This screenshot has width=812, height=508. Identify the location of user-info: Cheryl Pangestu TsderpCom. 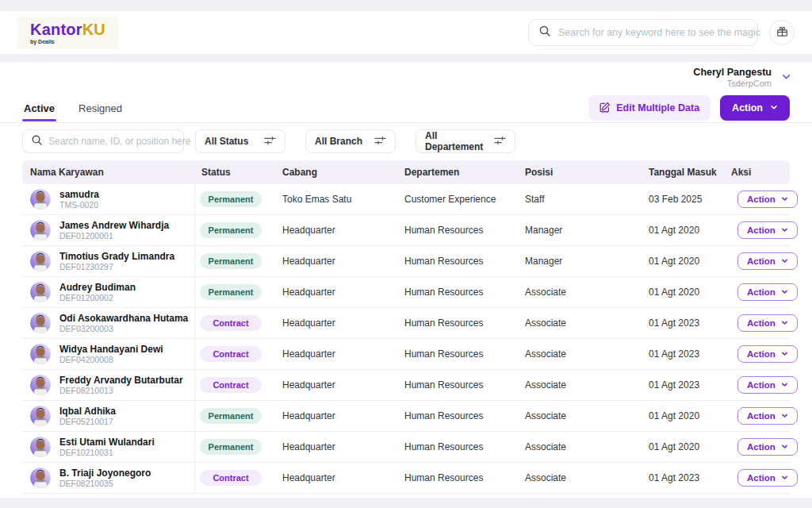
(733, 78).